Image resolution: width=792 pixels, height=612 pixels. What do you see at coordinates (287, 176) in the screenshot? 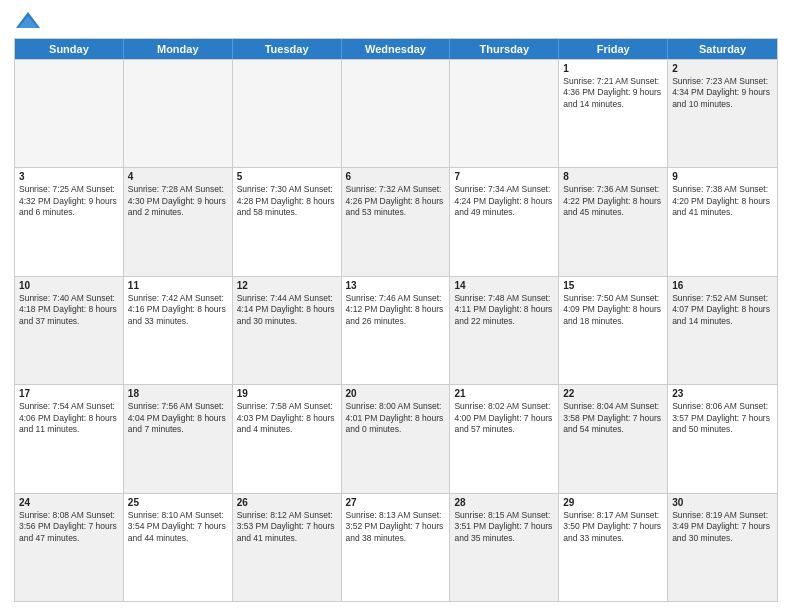
I see `day-number: 5` at bounding box center [287, 176].